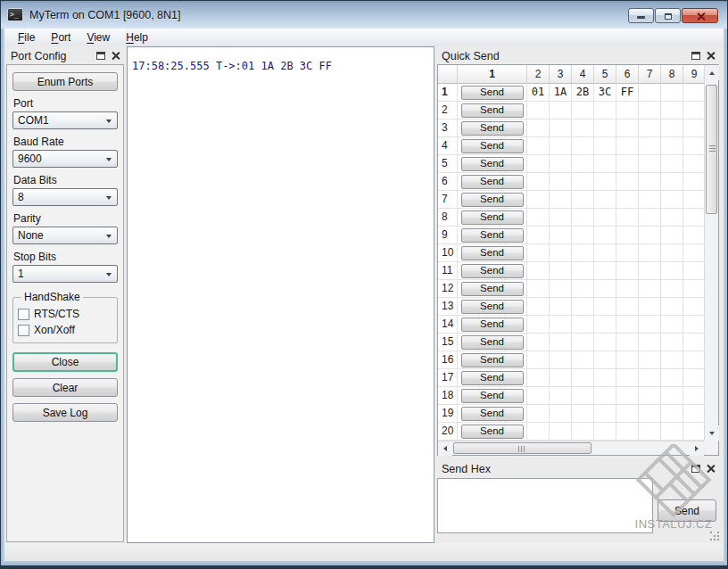  Describe the element at coordinates (65, 120) in the screenshot. I see `port-select: COM1` at that location.